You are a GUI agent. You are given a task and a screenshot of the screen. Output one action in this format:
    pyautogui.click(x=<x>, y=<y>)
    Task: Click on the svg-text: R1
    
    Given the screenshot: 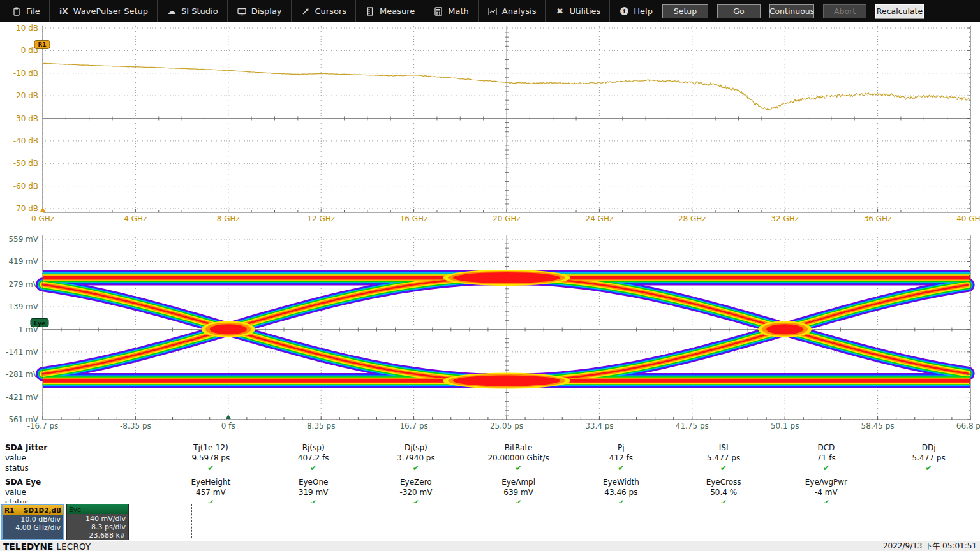 What is the action you would take?
    pyautogui.click(x=42, y=45)
    